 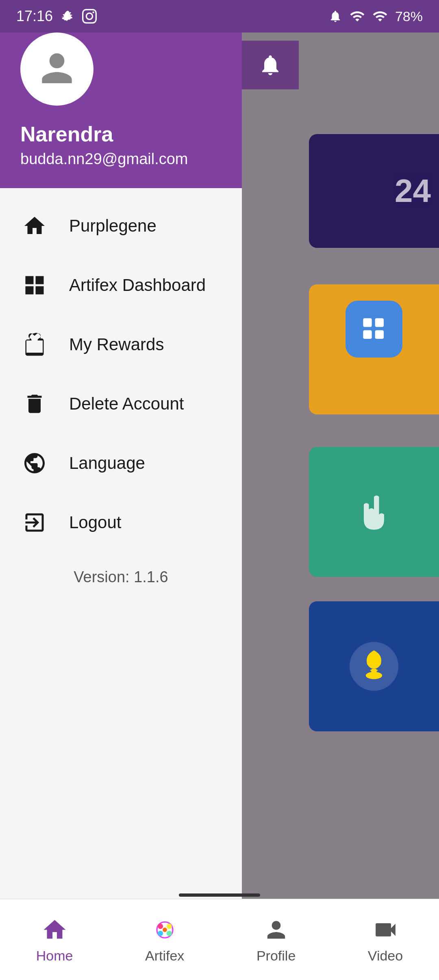 What do you see at coordinates (220, 939) in the screenshot?
I see `bottom-nav: Home Artifex Profile` at bounding box center [220, 939].